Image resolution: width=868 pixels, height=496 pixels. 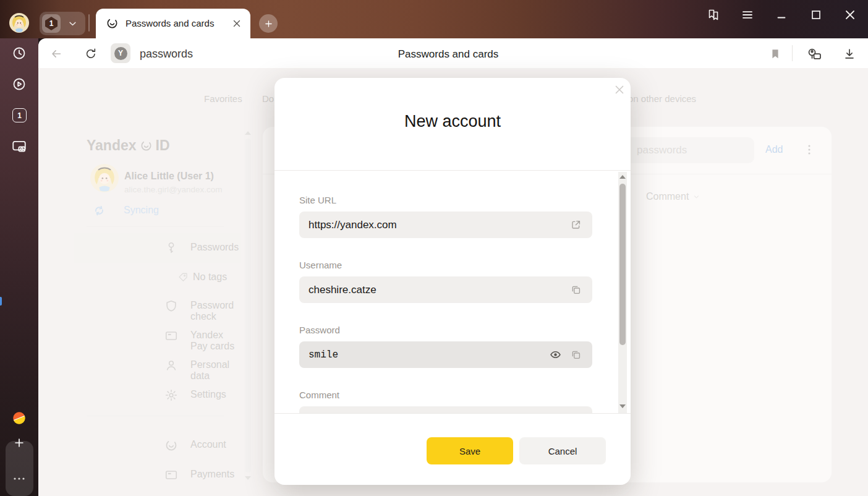 I want to click on tab-title: Passwords and cards, so click(x=169, y=24).